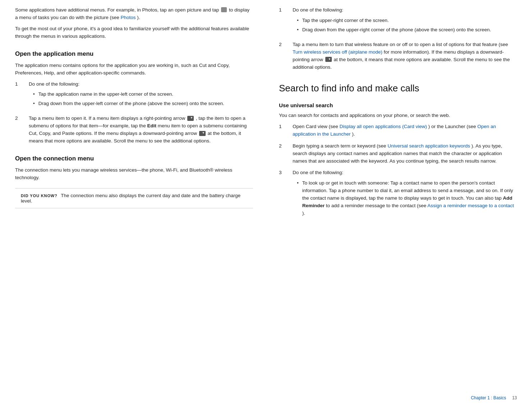 The image size is (532, 404). I want to click on usearch-step-3-num: 3, so click(286, 195).